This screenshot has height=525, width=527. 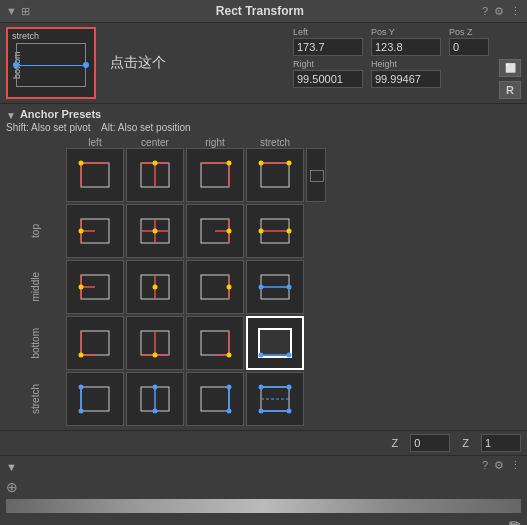 I want to click on grid-icon: ⊞, so click(x=26, y=12).